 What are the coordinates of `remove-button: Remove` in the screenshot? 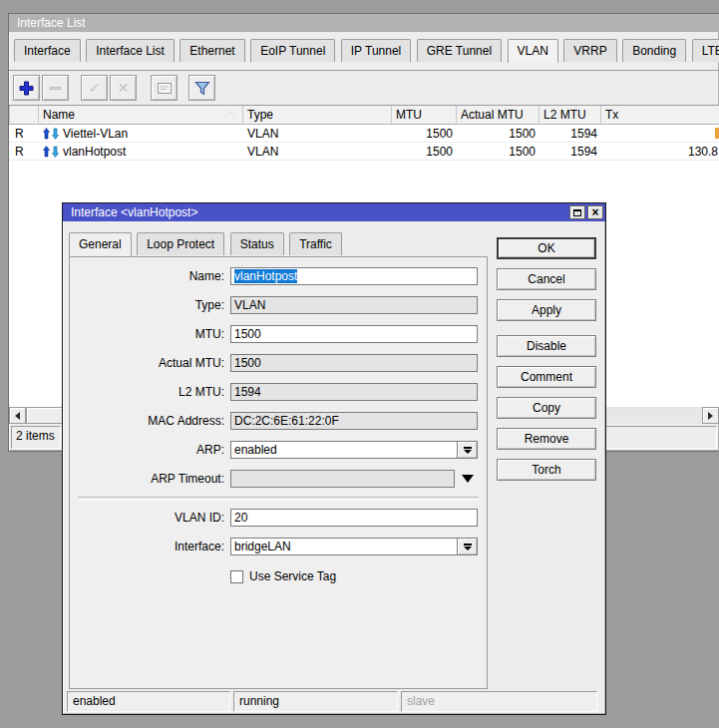 It's located at (546, 439).